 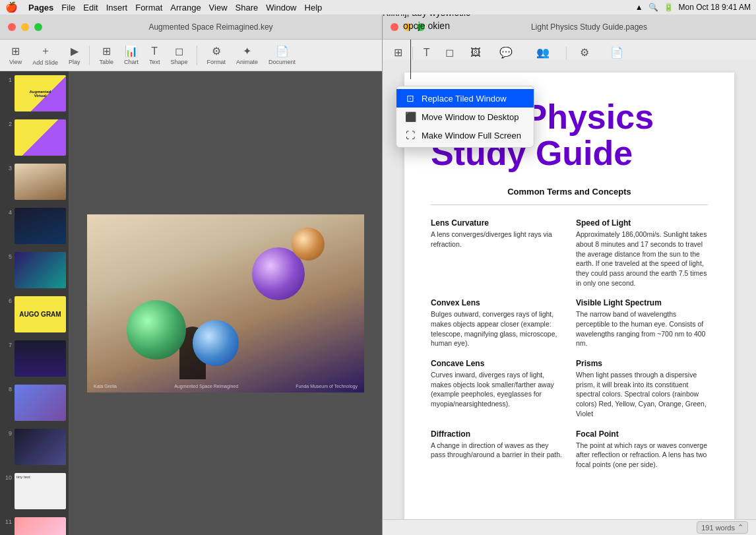 What do you see at coordinates (314, 8) in the screenshot?
I see `menu-help: Help` at bounding box center [314, 8].